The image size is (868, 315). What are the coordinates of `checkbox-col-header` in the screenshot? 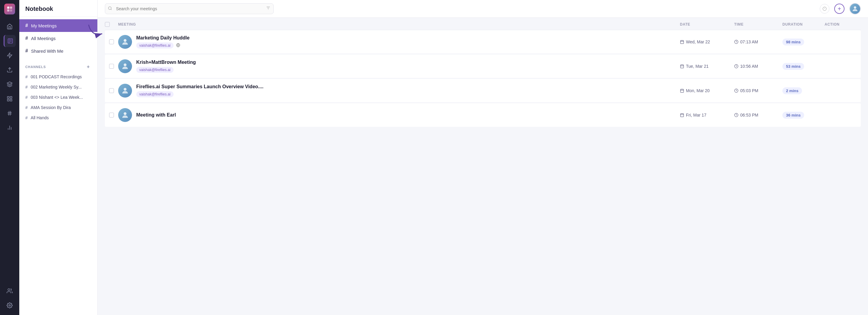 It's located at (112, 24).